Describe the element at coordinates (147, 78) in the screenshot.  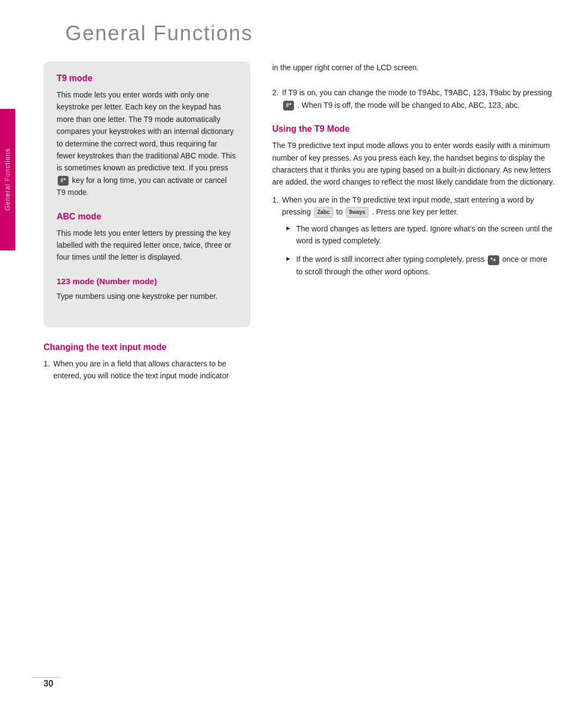
I see `t9-mode-heading: T9 mode` at that location.